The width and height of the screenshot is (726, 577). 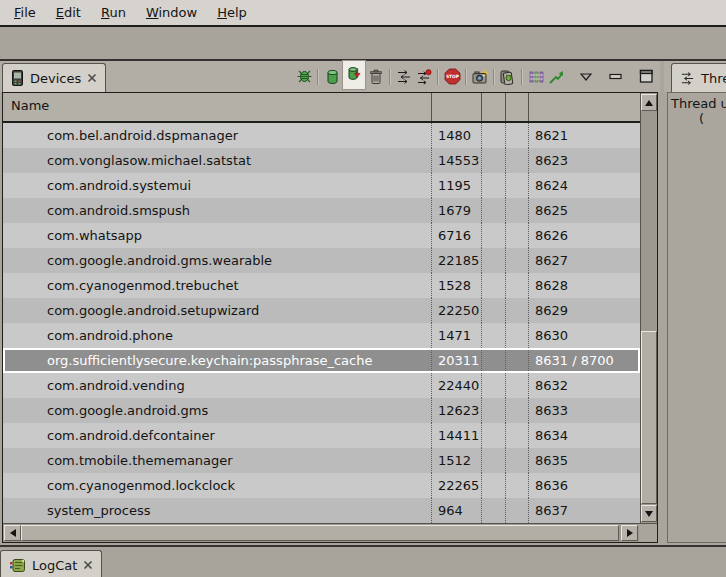 What do you see at coordinates (217, 260) in the screenshot?
I see `cell-name: com.google.android.gms.wearable` at bounding box center [217, 260].